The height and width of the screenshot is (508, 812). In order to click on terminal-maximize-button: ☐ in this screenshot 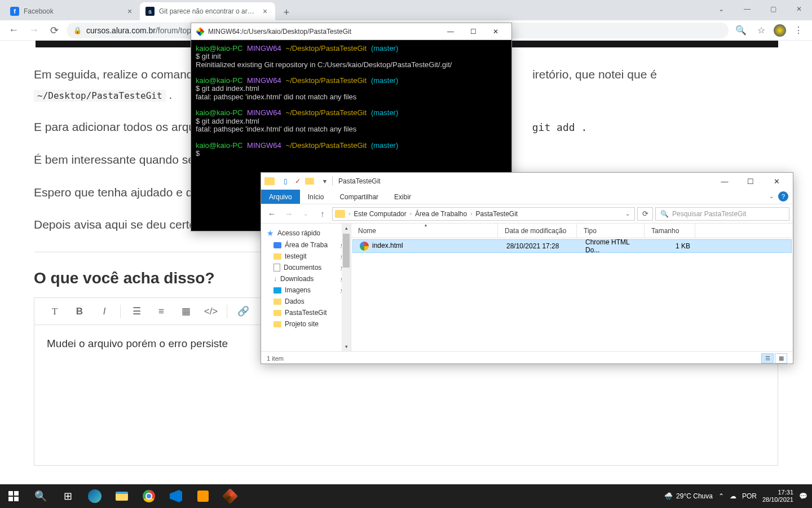, I will do `click(473, 32)`.